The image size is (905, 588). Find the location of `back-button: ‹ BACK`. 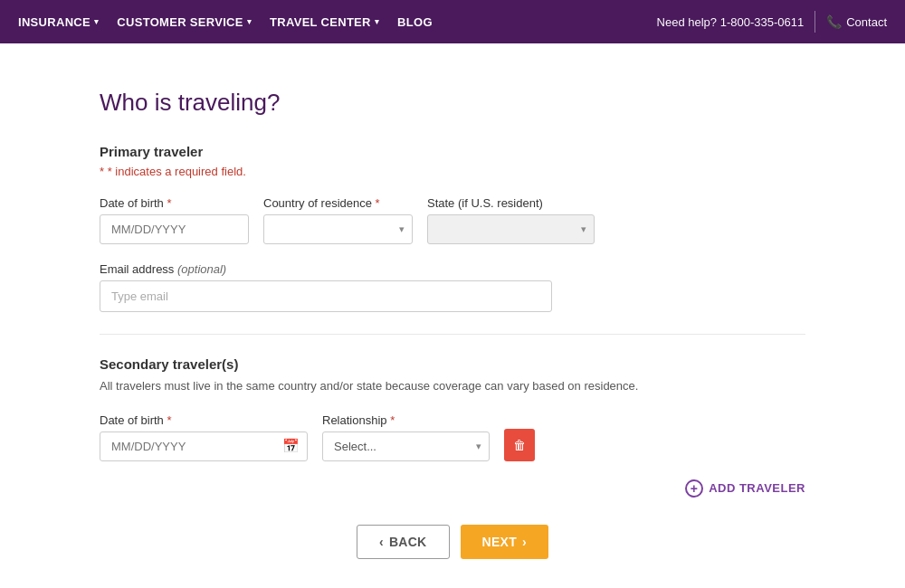

back-button: ‹ BACK is located at coordinates (404, 542).